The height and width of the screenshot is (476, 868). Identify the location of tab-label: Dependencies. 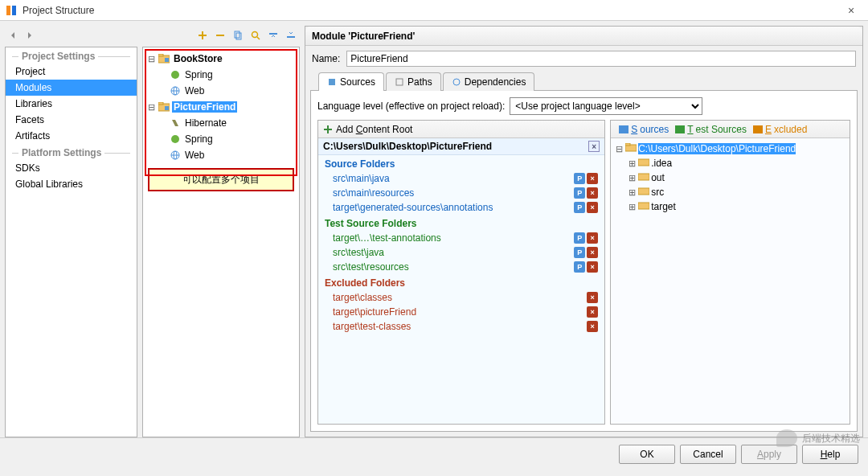
(495, 82).